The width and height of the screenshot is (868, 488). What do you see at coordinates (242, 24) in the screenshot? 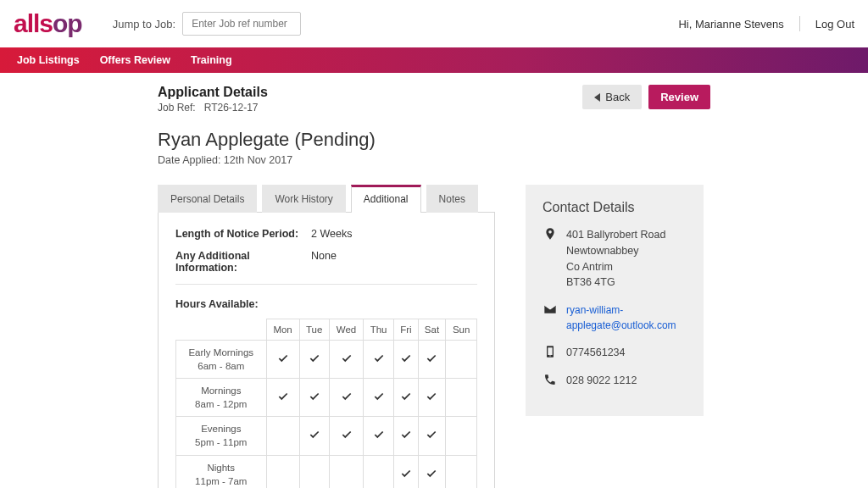
I see `jump-to-job-input` at bounding box center [242, 24].